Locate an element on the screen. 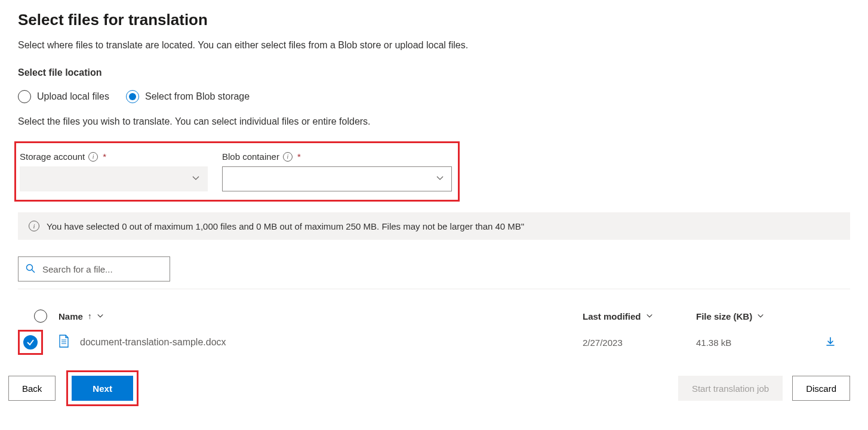 The width and height of the screenshot is (868, 430). highlighted-dropdowns: Storage account i * Blob container i * is located at coordinates (237, 172).